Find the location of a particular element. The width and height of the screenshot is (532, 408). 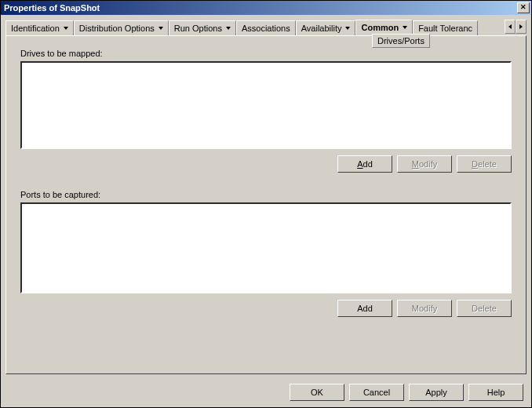

tab-distribution-options: Distribution Options is located at coordinates (121, 28).